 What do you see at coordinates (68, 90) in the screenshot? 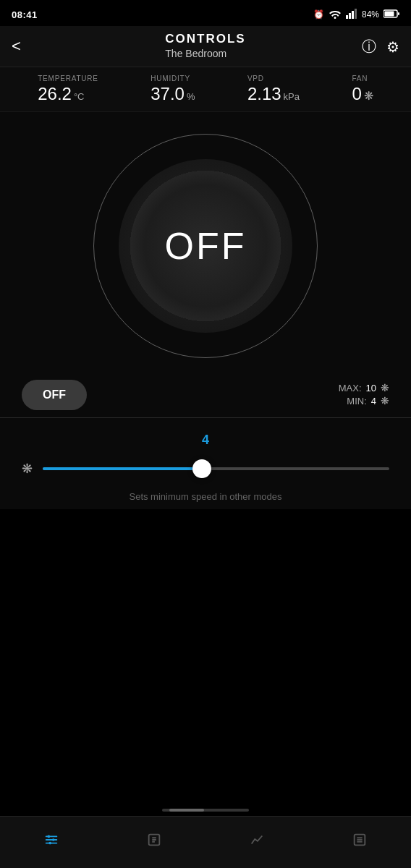
I see `temperature-sensor: TEMPERATURE 26.2 °C` at bounding box center [68, 90].